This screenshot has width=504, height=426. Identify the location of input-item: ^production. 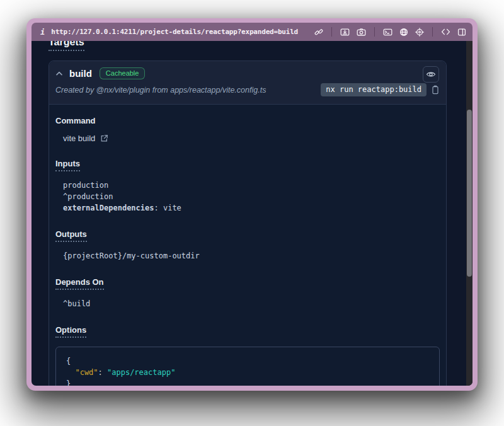
(251, 197).